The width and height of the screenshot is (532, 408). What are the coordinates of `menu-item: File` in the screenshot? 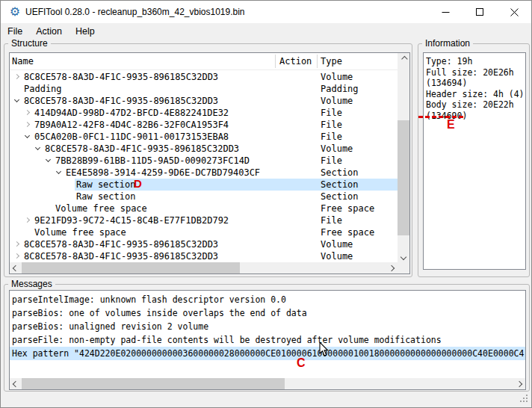 It's located at (15, 31).